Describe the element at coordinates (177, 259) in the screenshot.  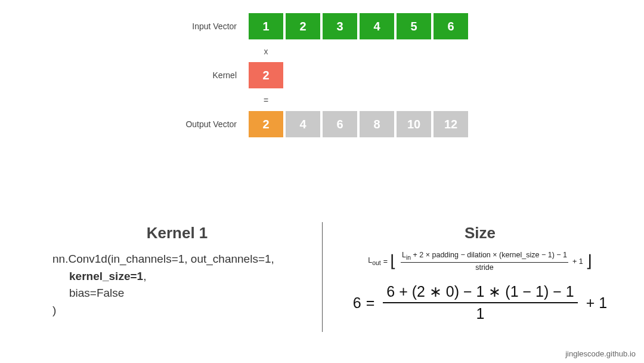
I see `code-line: nn.Conv1d(in_channels=1, out_channels=1,` at that location.